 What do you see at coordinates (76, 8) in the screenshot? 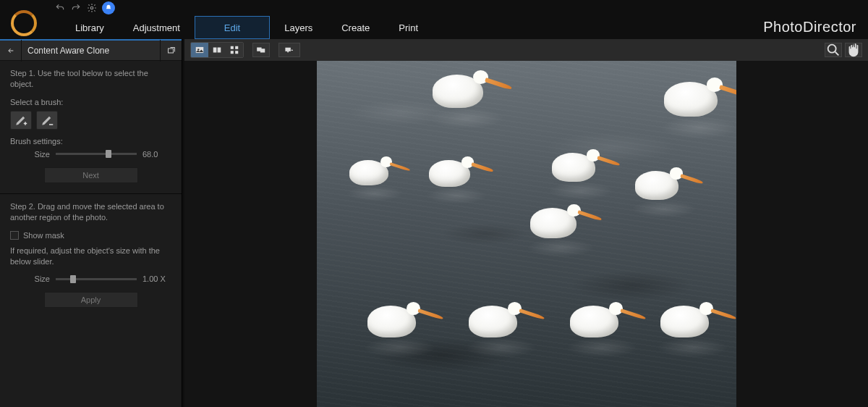
I see `redo-icon` at bounding box center [76, 8].